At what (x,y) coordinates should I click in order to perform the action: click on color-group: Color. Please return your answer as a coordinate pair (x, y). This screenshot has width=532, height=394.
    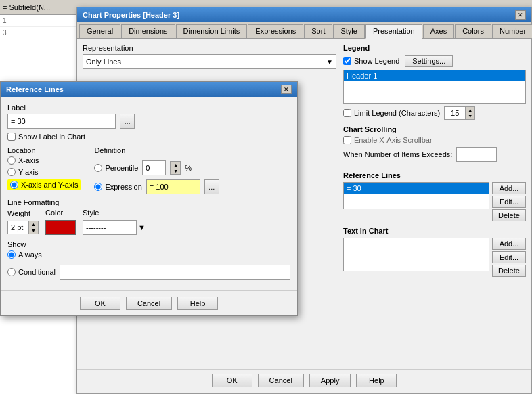
    Looking at the image, I should click on (61, 222).